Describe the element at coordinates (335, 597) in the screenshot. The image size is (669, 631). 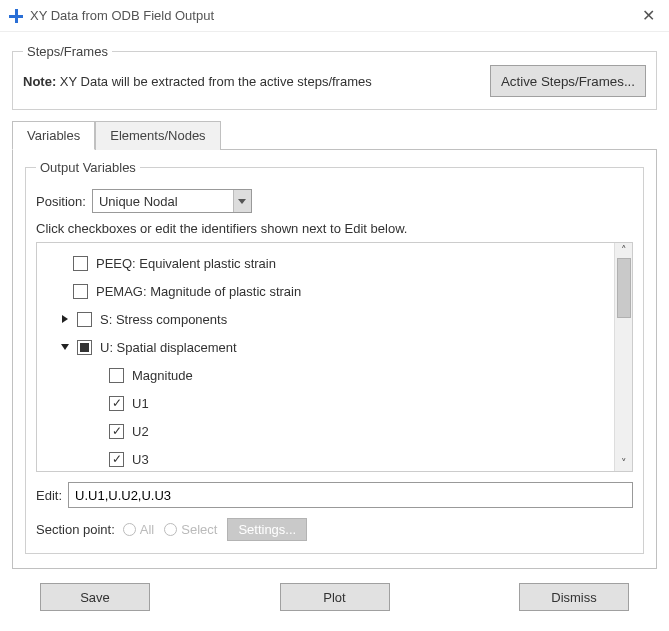
I see `plot-button: Plot` at that location.